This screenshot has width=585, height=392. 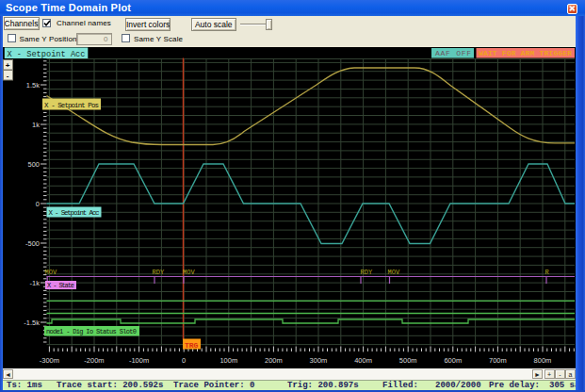 What do you see at coordinates (33, 85) in the screenshot?
I see `svg-text: 1.5k` at bounding box center [33, 85].